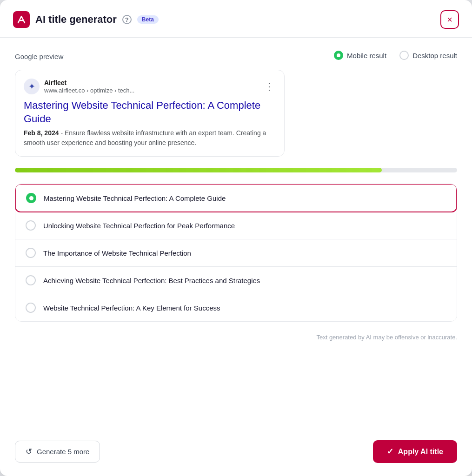 The width and height of the screenshot is (472, 476). What do you see at coordinates (47, 56) in the screenshot?
I see `preview-label: Google preview` at bounding box center [47, 56].